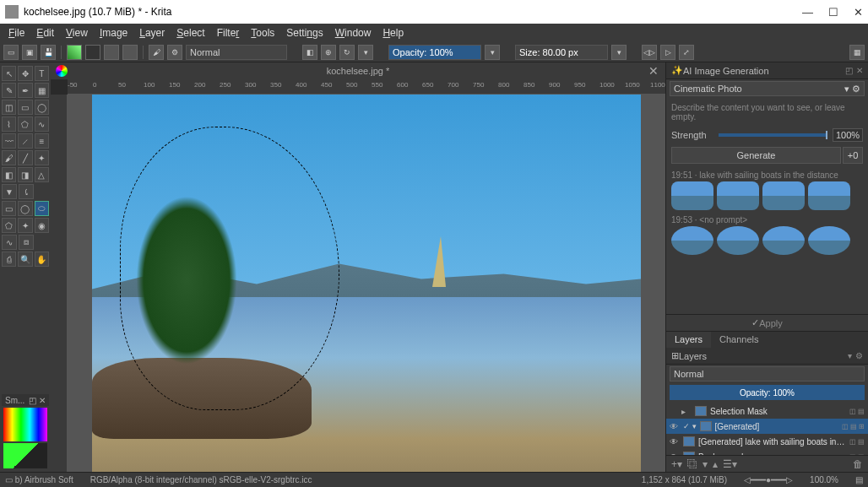 The image size is (868, 487). I want to click on menu-view: View, so click(77, 33).